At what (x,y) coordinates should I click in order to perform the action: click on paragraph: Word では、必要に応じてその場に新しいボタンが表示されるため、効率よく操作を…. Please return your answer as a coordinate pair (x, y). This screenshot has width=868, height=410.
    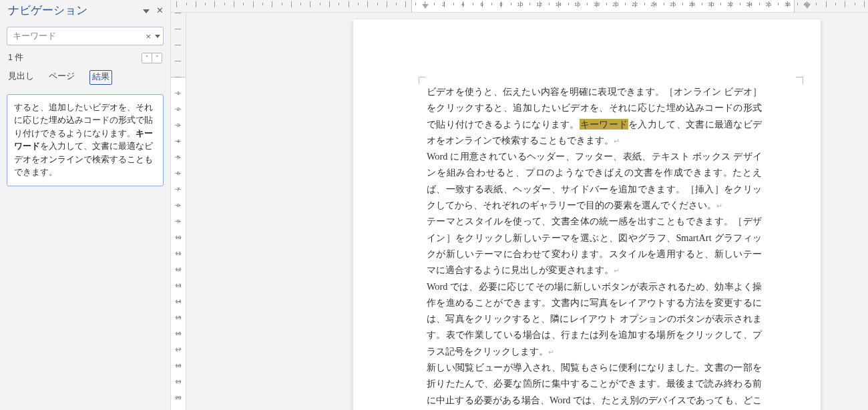
    Looking at the image, I should click on (594, 319).